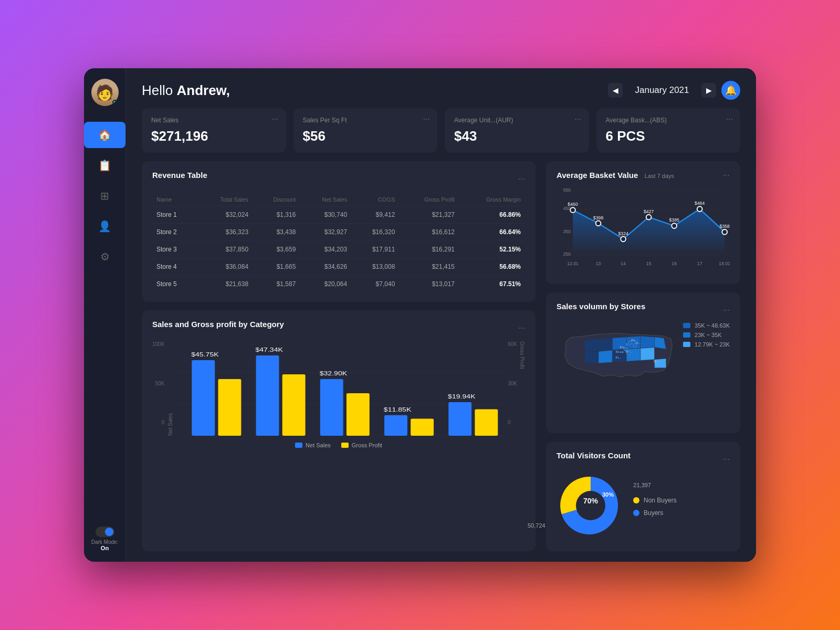 The width and height of the screenshot is (840, 630). What do you see at coordinates (512, 383) in the screenshot?
I see `y2-label-30k: 30K` at bounding box center [512, 383].